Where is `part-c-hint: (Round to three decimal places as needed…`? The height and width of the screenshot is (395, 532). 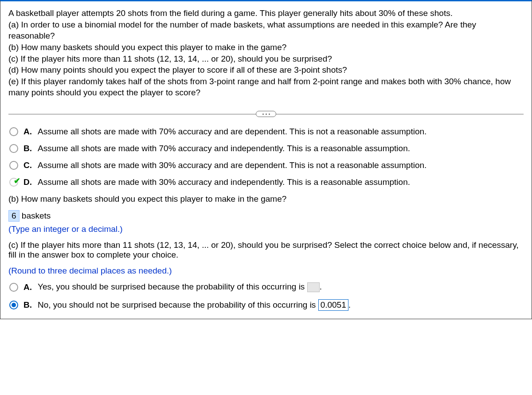
part-c-hint: (Round to three decimal places as needed… is located at coordinates (266, 271).